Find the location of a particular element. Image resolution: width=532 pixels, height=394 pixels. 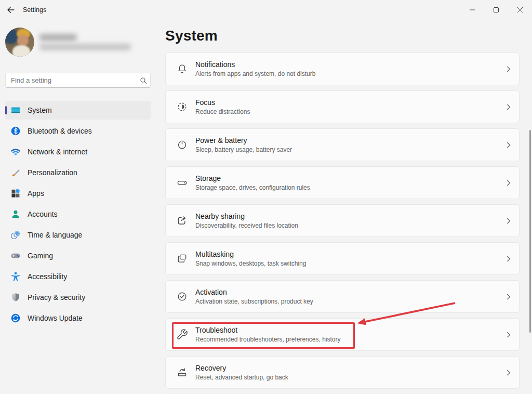

card-subtitle: Sleep, battery usage, battery saver is located at coordinates (244, 150).